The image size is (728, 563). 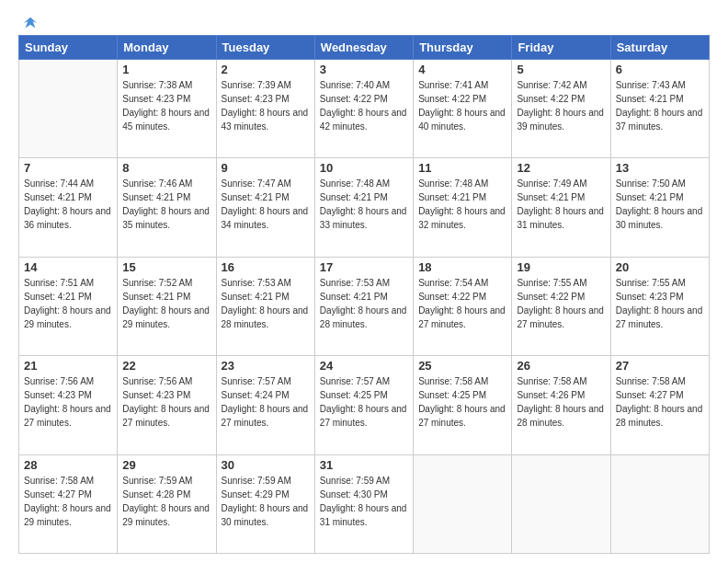 I want to click on calendar-cell: 6Sunrise: 7:43 AMSunset: 4:21 PMDaylight…, so click(x=660, y=109).